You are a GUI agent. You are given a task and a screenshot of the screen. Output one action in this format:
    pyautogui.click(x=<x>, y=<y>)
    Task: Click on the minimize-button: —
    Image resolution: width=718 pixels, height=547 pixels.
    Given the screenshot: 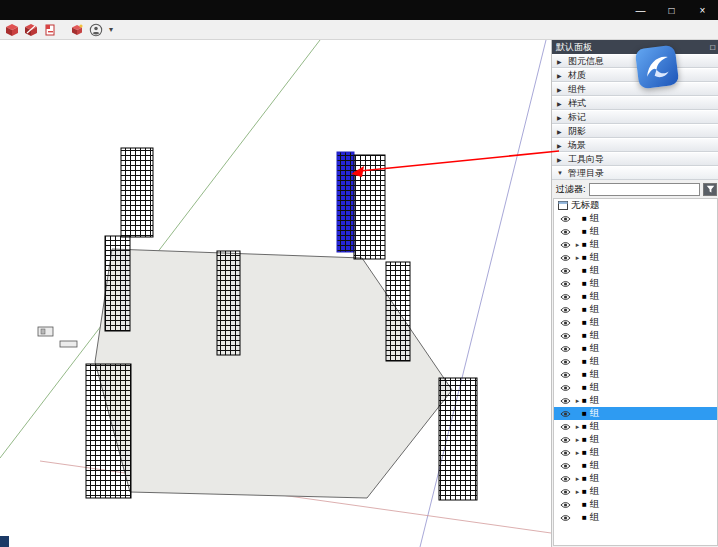 What is the action you would take?
    pyautogui.click(x=640, y=10)
    